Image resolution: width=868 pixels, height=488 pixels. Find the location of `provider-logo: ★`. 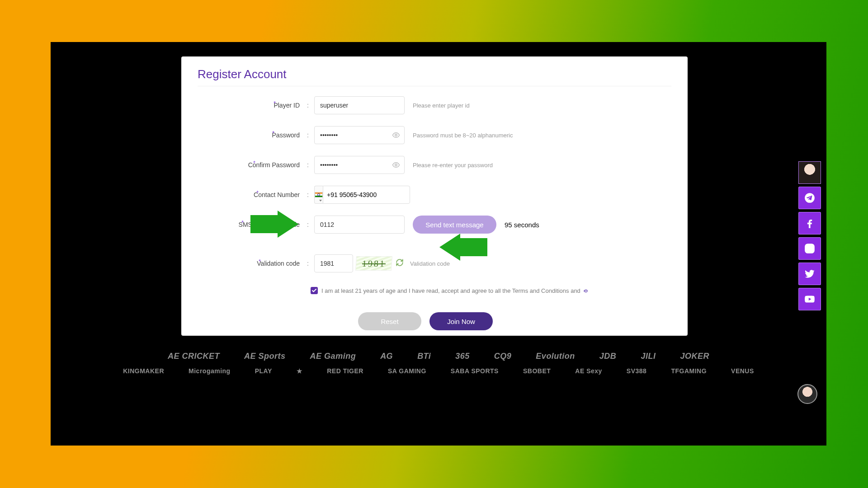

provider-logo: ★ is located at coordinates (300, 371).